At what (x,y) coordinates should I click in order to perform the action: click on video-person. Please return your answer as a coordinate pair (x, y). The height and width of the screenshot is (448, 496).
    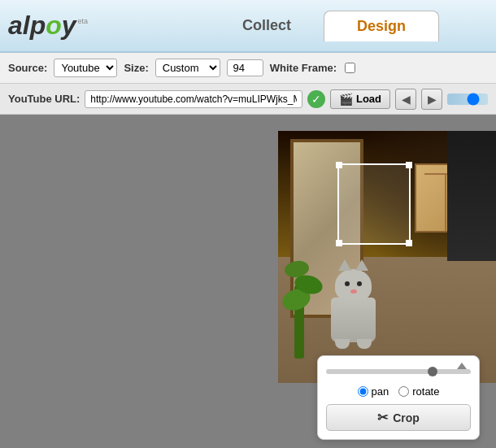
    Looking at the image, I should click on (472, 196).